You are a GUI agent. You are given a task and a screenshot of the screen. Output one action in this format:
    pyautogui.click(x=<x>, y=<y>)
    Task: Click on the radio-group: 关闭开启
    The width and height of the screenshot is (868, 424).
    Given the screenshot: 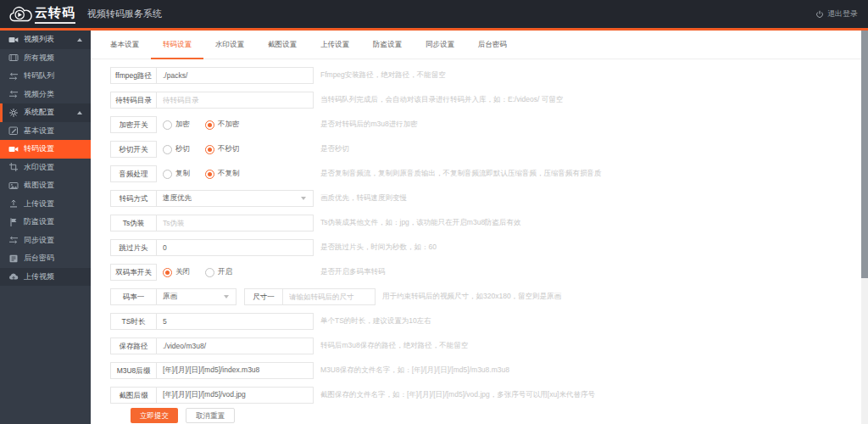 What is the action you would take?
    pyautogui.click(x=236, y=272)
    